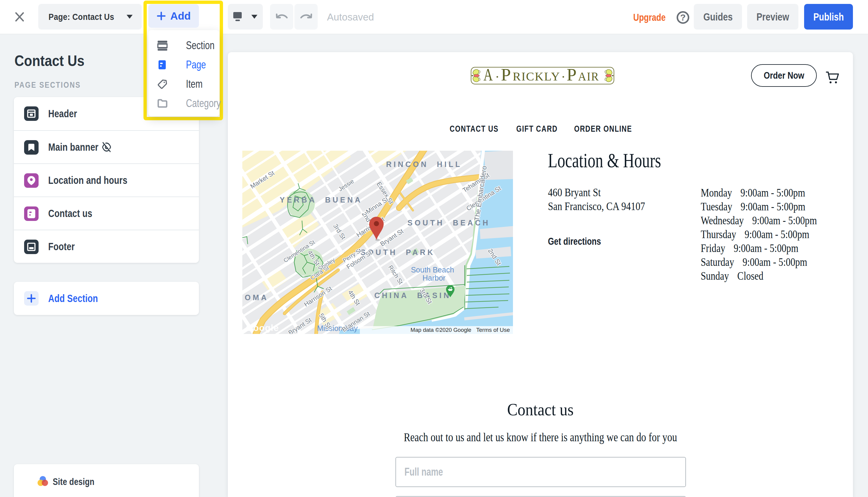 This screenshot has width=868, height=497. What do you see at coordinates (413, 296) in the screenshot?
I see `svg-text: CHINA BASIN` at bounding box center [413, 296].